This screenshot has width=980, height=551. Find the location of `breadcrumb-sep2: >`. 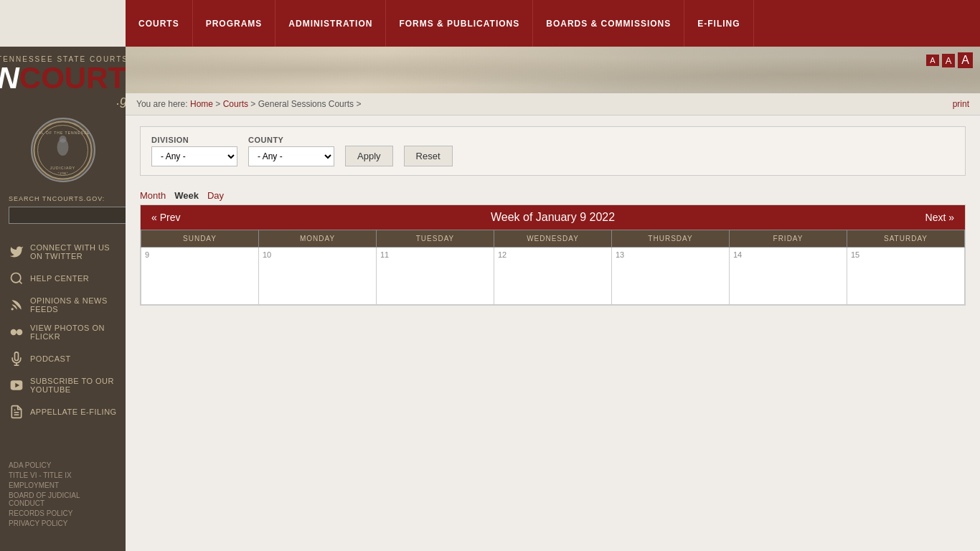

breadcrumb-sep2: > is located at coordinates (254, 104).